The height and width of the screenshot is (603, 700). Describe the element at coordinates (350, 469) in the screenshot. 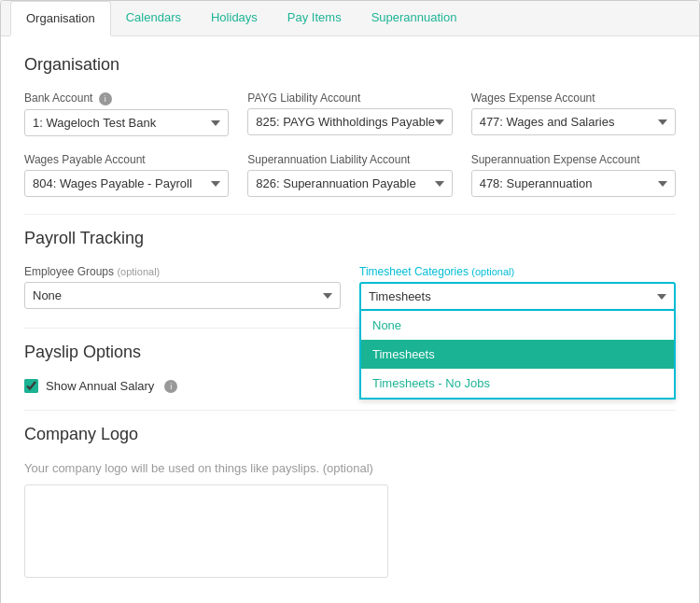

I see `company-logo-desc: Your company logo will be used on things…` at that location.